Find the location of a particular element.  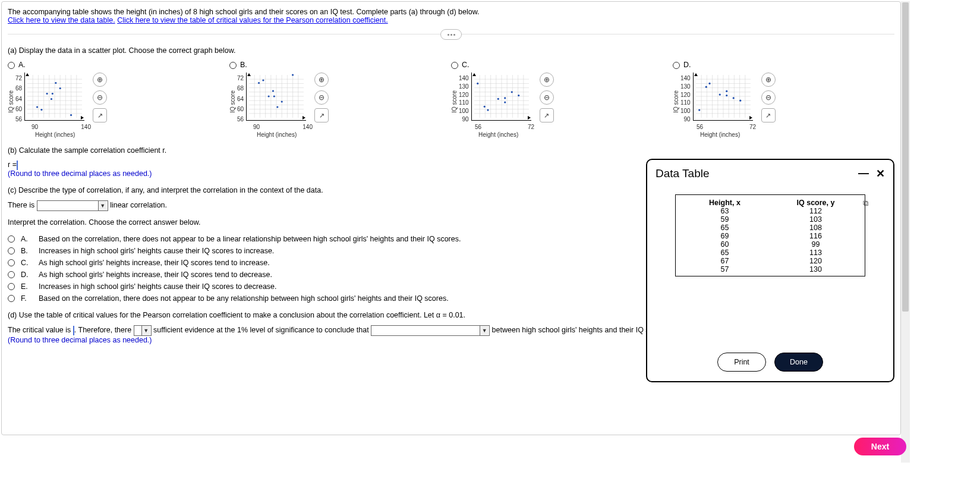

radio-interpret-f is located at coordinates (11, 298).